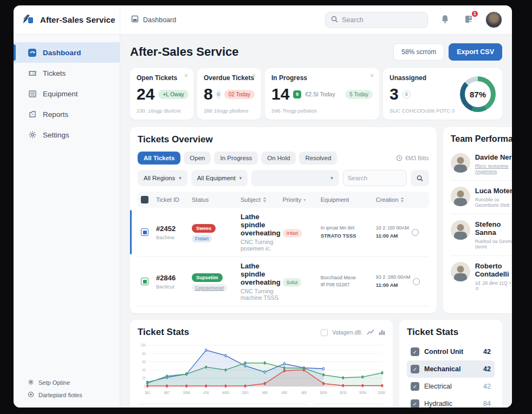 The image size is (532, 414). What do you see at coordinates (476, 52) in the screenshot?
I see `export-csv-button: Export CSV` at bounding box center [476, 52].